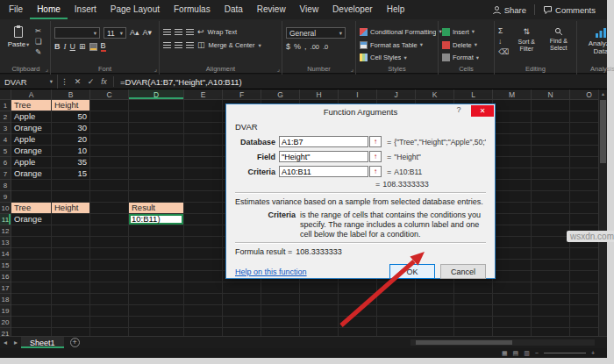 This screenshot has width=614, height=364. I want to click on cell-M14, so click(512, 254).